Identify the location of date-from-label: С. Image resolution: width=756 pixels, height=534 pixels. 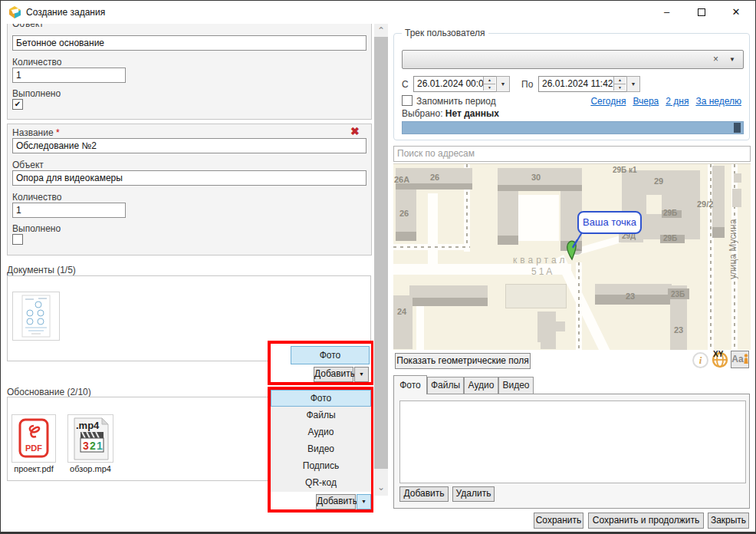
(405, 84).